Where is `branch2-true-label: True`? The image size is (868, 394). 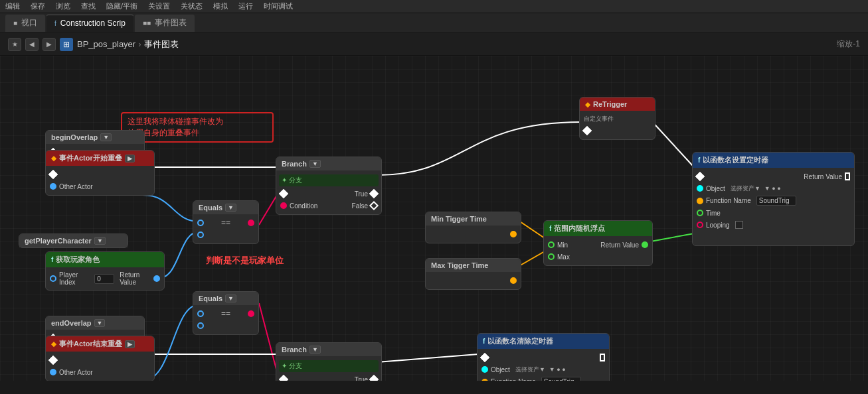 branch2-true-label: True is located at coordinates (361, 379).